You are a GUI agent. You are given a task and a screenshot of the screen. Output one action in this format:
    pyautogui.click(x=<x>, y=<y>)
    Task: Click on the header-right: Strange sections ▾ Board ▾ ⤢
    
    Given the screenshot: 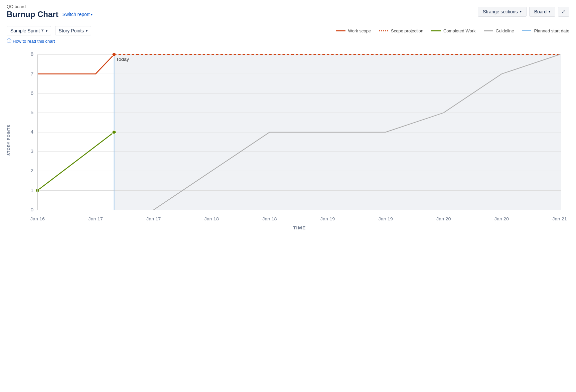 What is the action you would take?
    pyautogui.click(x=524, y=12)
    